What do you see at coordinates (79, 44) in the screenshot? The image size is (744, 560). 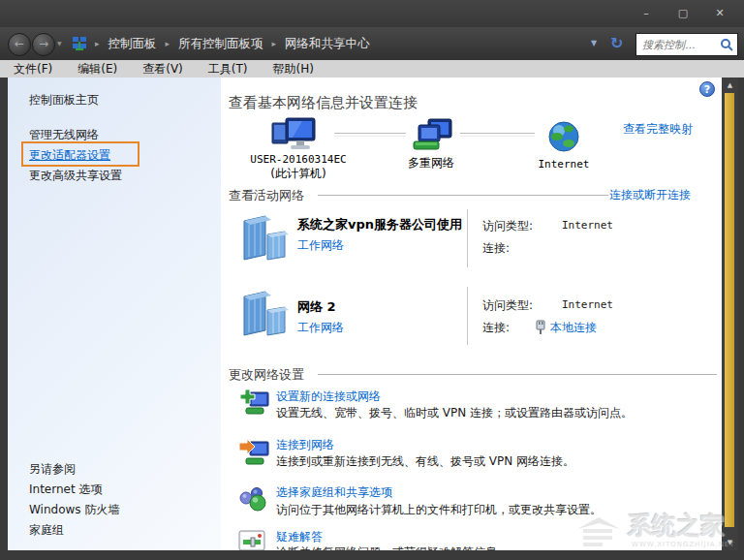 I see `network-center-glyph` at bounding box center [79, 44].